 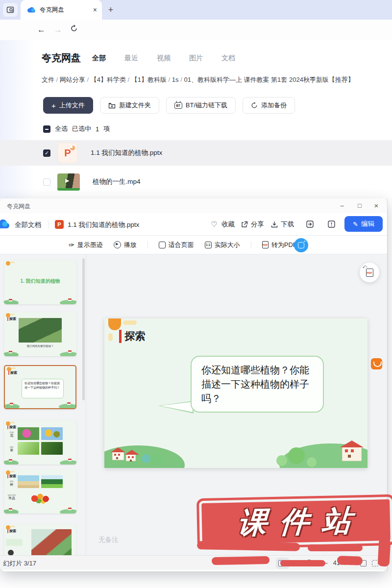 What do you see at coordinates (222, 245) in the screenshot?
I see `actual-size-button: 1:1实际大小` at bounding box center [222, 245].